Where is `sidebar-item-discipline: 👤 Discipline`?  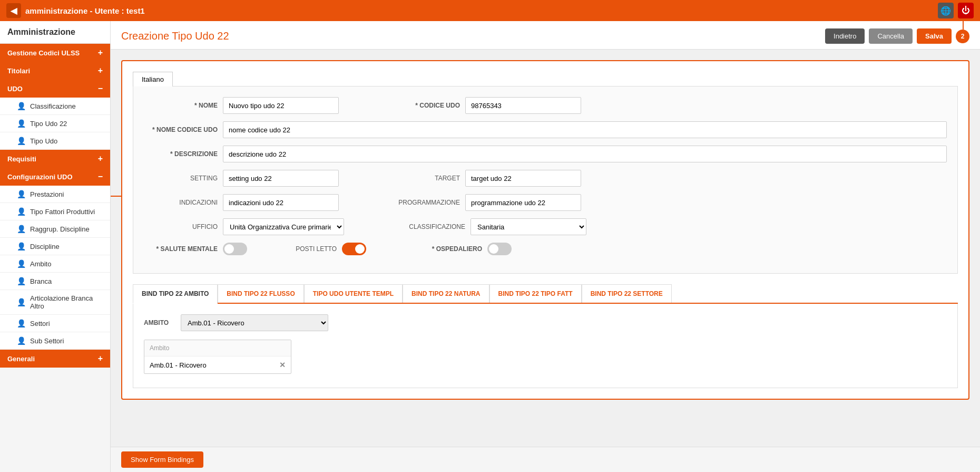 sidebar-item-discipline: 👤 Discipline is located at coordinates (55, 247).